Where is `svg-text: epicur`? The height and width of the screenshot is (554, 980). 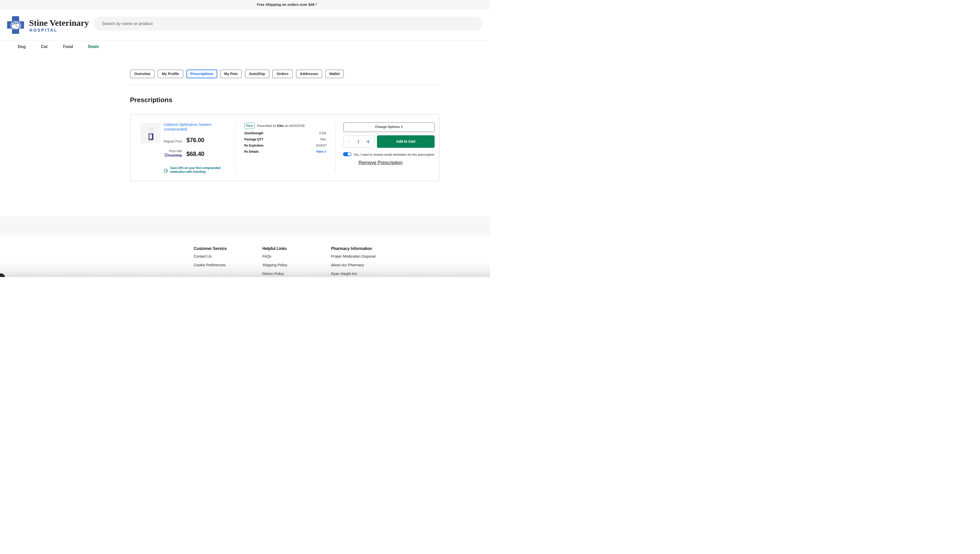
svg-text: epicur is located at coordinates (152, 139).